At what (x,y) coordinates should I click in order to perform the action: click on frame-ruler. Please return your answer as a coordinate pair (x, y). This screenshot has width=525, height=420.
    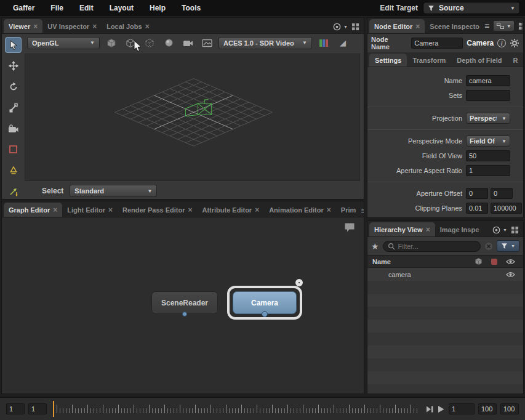
    Looking at the image, I should click on (236, 409).